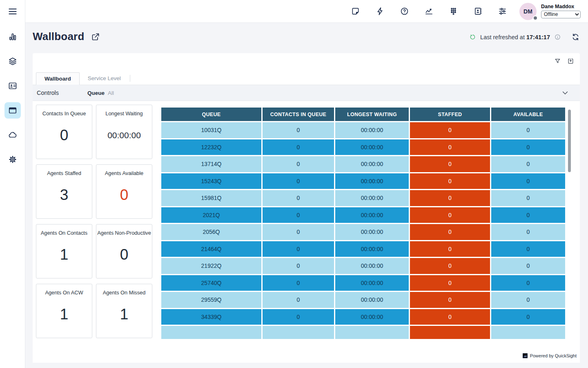 This screenshot has height=368, width=588. I want to click on tab-wallboard: Wallboard, so click(58, 79).